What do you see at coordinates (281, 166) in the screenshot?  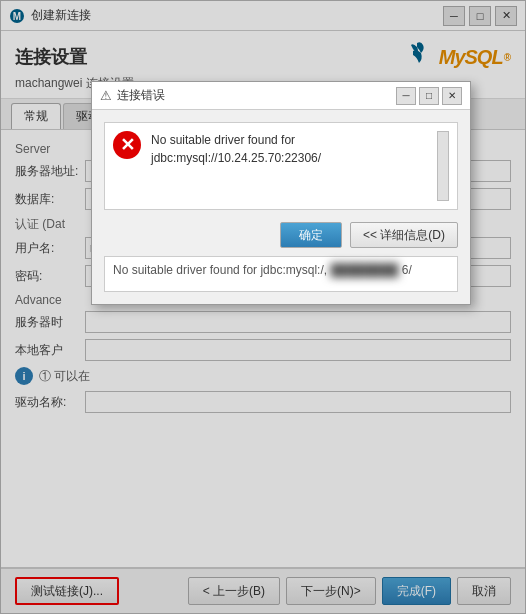 I see `dialog-message-area: ✕ No suitable driver found for jdbc:mysq…` at bounding box center [281, 166].